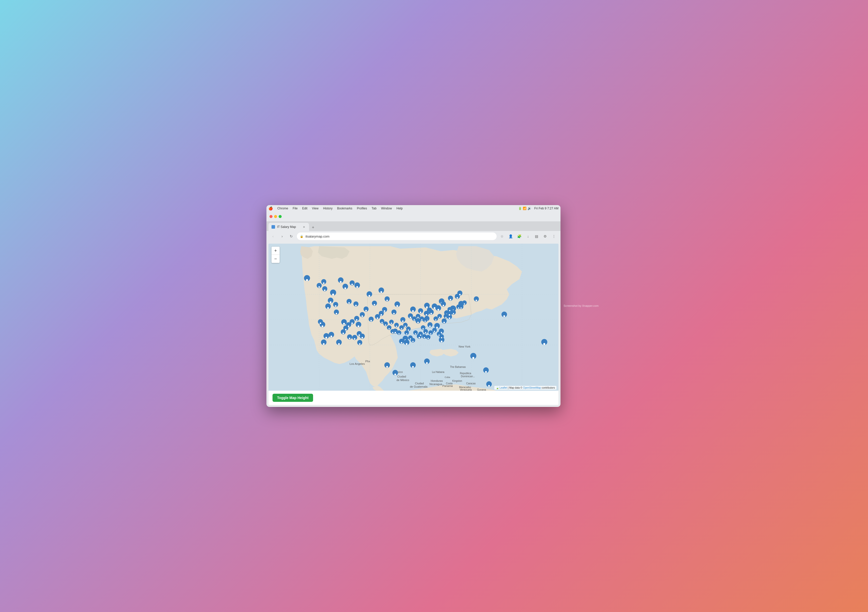  What do you see at coordinates (273, 236) in the screenshot?
I see `back-button: ‹` at bounding box center [273, 236].